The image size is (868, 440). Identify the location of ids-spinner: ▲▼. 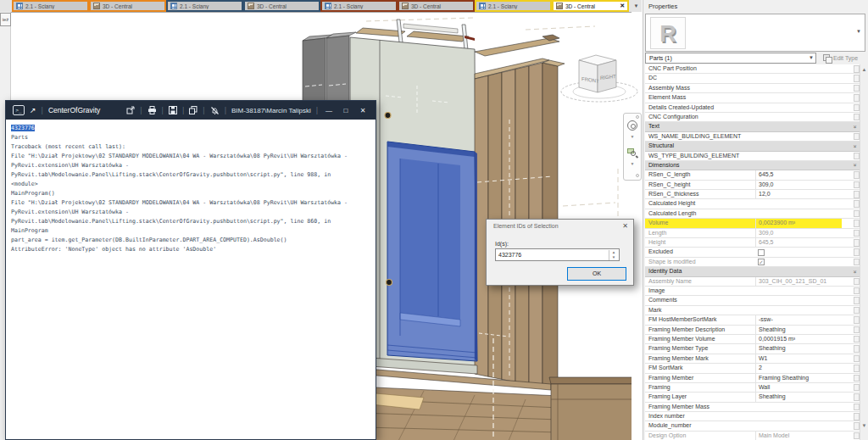
(614, 255).